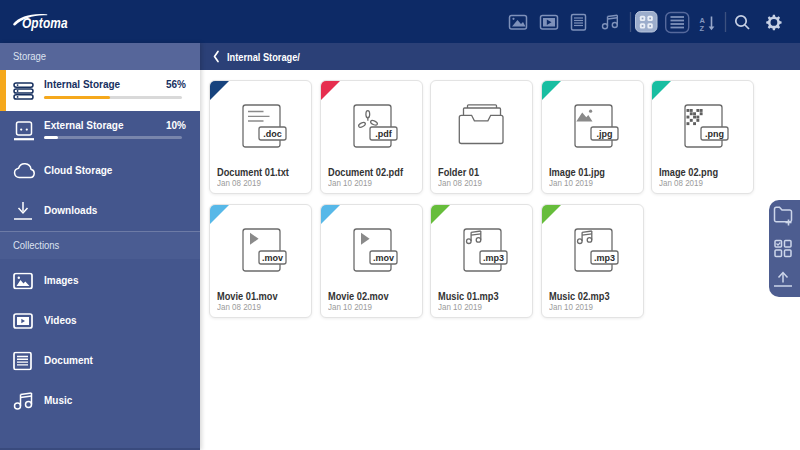 The height and width of the screenshot is (450, 800). What do you see at coordinates (45, 24) in the screenshot?
I see `svg-text: Optoma` at bounding box center [45, 24].